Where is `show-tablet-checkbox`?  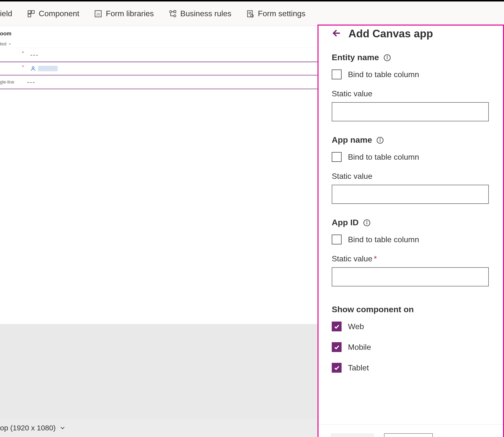
show-tablet-checkbox is located at coordinates (337, 368).